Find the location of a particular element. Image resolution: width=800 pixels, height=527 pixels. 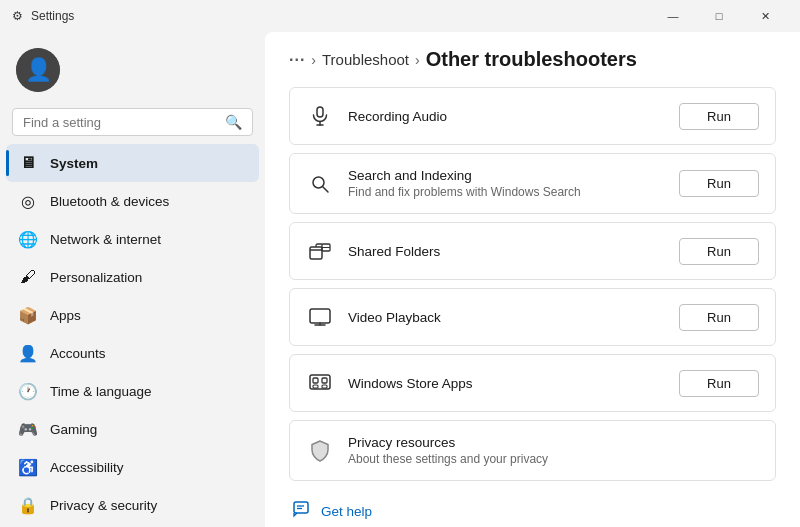

recording-audio-run-button: Run is located at coordinates (719, 116).